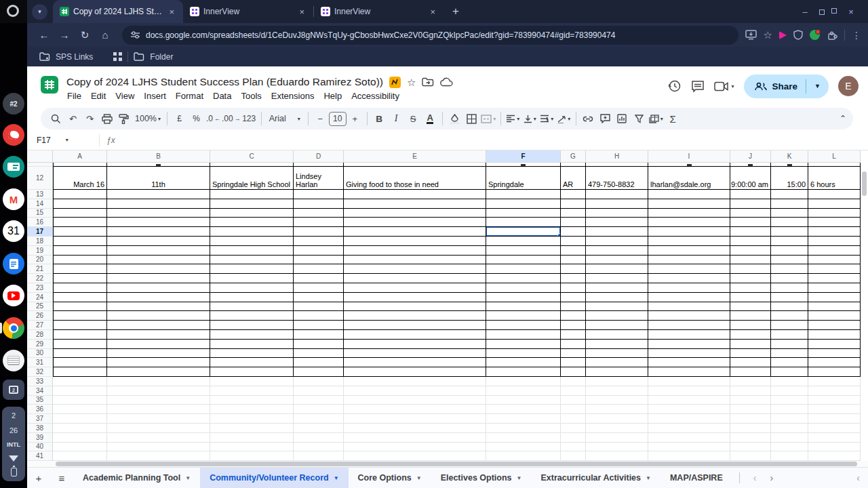 Image resolution: width=868 pixels, height=488 pixels. I want to click on sheet-tab-map-aspire: MAP/ASPIRE, so click(696, 478).